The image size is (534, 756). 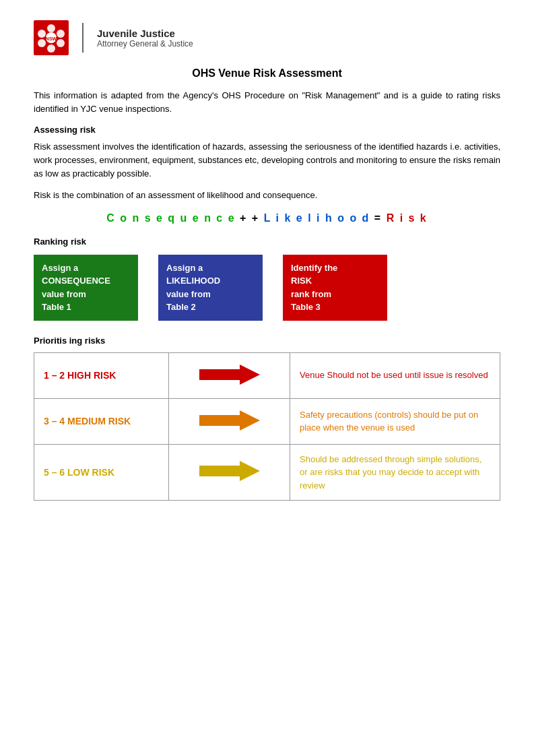 I want to click on medium-risk-label: 3 – 4 MEDIUM RISK, so click(x=102, y=421).